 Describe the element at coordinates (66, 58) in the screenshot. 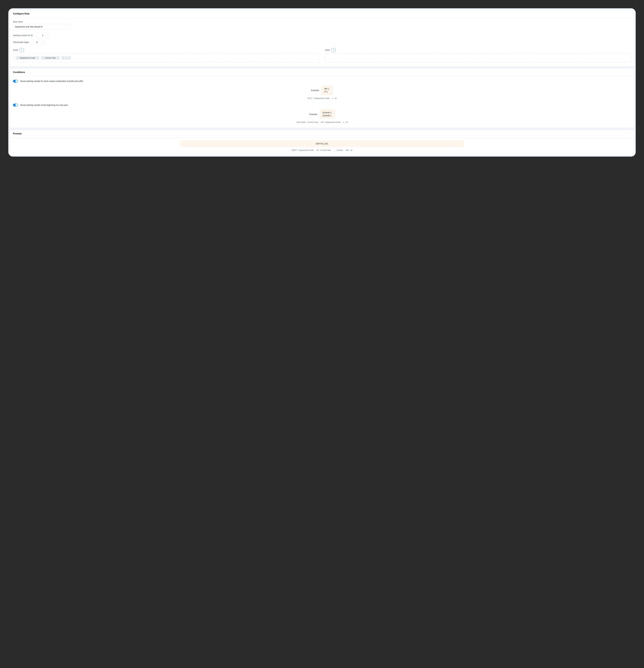

I see `token-label: _` at that location.